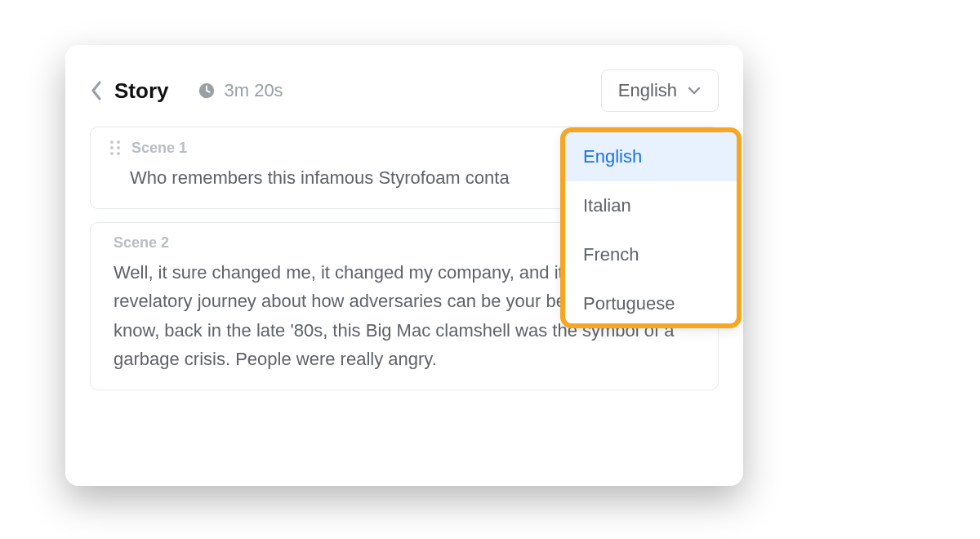 The image size is (980, 539). I want to click on language-option-english: English, so click(651, 157).